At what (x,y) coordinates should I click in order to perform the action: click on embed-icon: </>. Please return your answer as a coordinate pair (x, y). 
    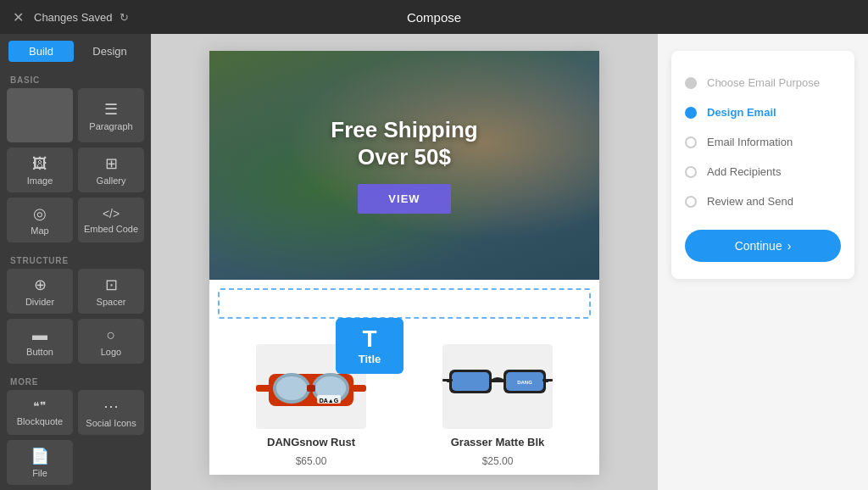
    Looking at the image, I should click on (111, 214).